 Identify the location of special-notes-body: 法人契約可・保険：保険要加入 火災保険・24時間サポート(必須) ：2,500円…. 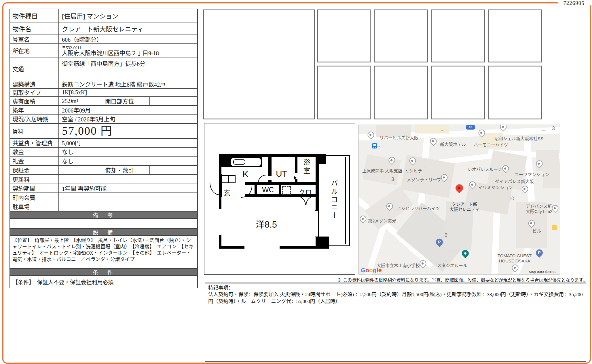
(396, 298).